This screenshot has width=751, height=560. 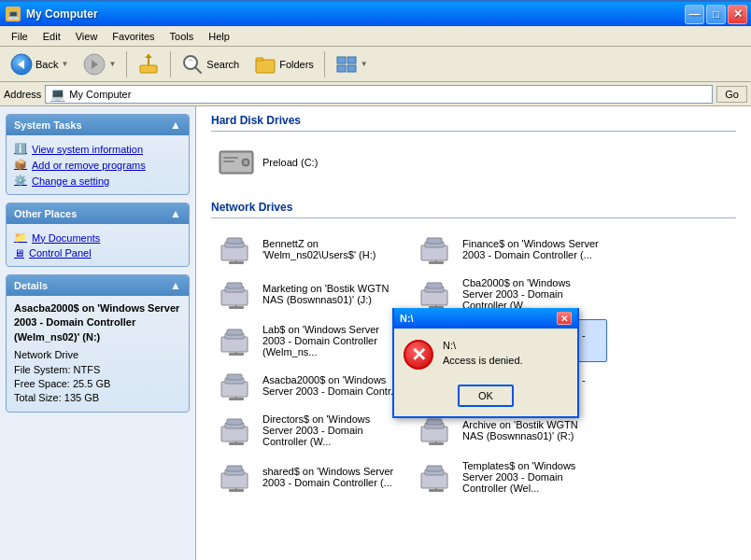 What do you see at coordinates (97, 323) in the screenshot?
I see `details-drive-name: Asacba2000$ on 'Windows Server 2003 - Do…` at bounding box center [97, 323].